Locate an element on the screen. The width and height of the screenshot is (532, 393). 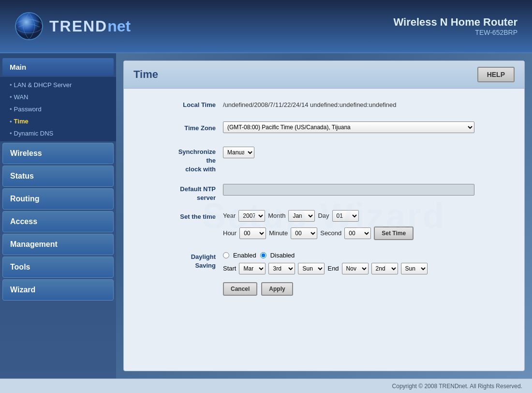
end-week-select: 1st2nd3rd 4thLast is located at coordinates (385, 269).